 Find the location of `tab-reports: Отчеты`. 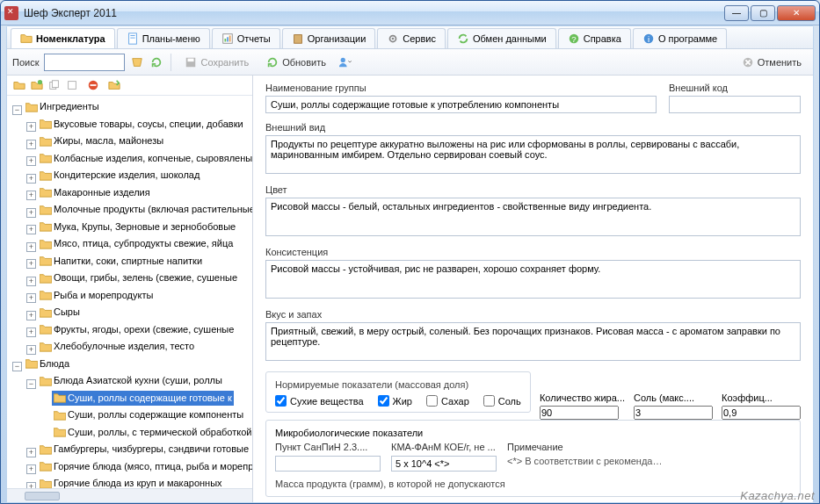

tab-reports: Отчеты is located at coordinates (246, 39).